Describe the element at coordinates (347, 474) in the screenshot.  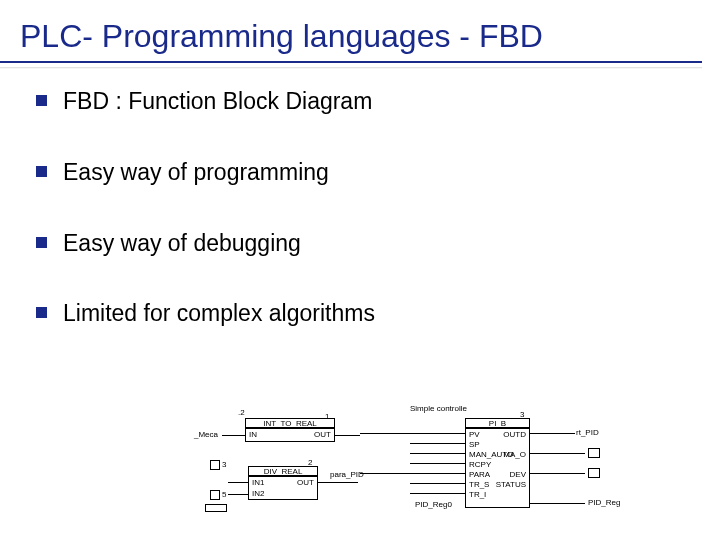
I see `signal-label: para_PID` at that location.